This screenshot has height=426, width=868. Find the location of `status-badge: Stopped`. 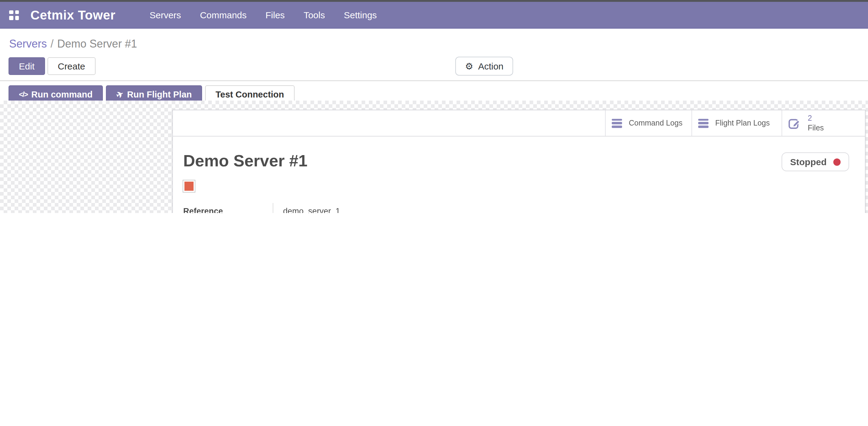

status-badge: Stopped is located at coordinates (815, 162).